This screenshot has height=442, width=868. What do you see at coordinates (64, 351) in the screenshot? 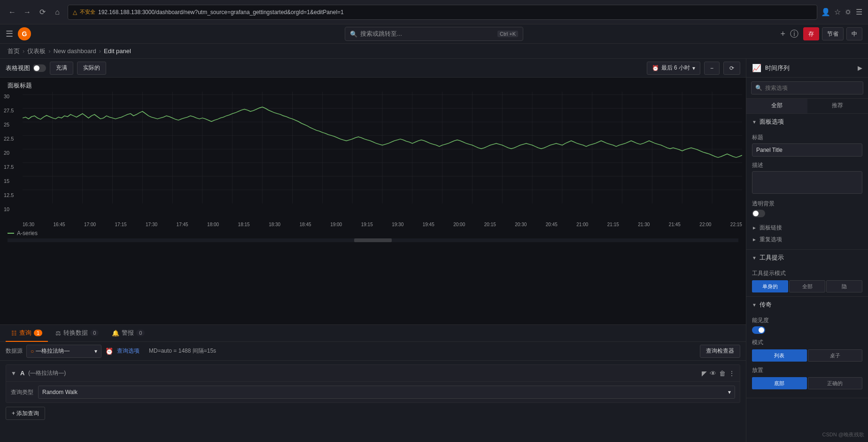
I see `datasource-select: ○ —格拉法纳— ▾` at bounding box center [64, 351].